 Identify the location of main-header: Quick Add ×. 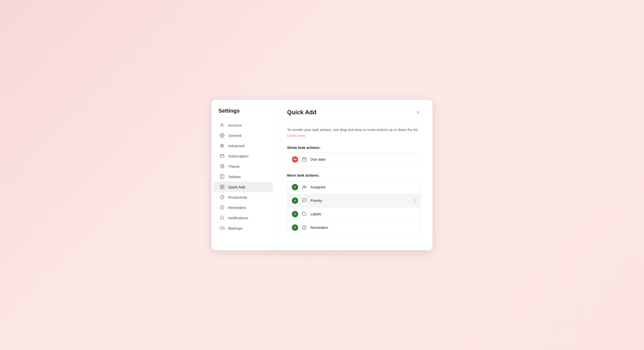
(354, 112).